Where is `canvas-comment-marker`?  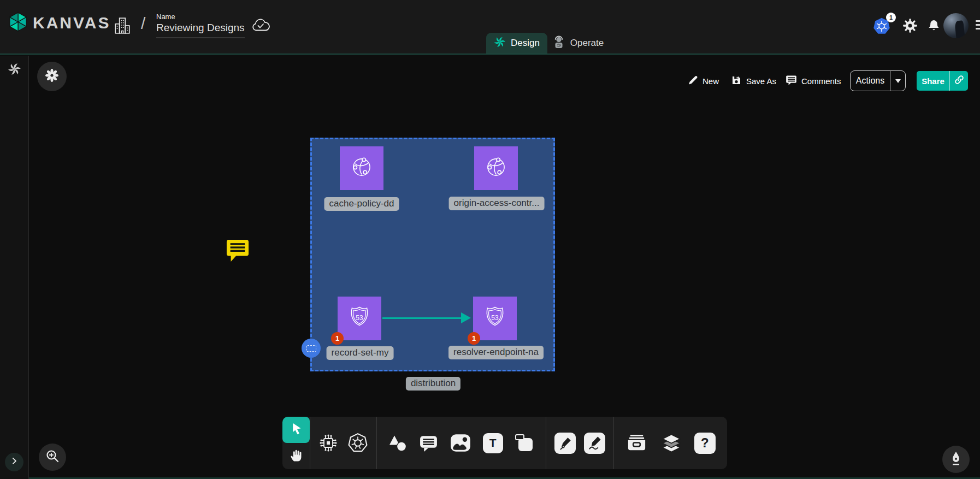 canvas-comment-marker is located at coordinates (238, 252).